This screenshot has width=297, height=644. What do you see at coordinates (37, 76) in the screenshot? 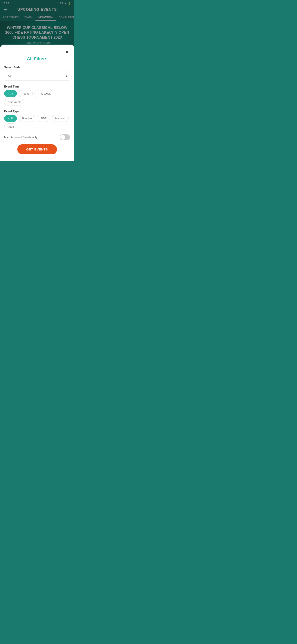
I see `state-select-wrapper: All Rajasthan Maharashtra Delhi Karnatak…` at bounding box center [37, 76].